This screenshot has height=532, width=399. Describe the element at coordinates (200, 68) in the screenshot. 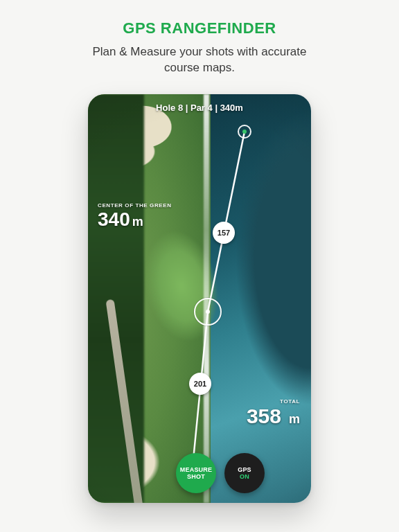

I see `subtitle-line-2: course maps.` at that location.